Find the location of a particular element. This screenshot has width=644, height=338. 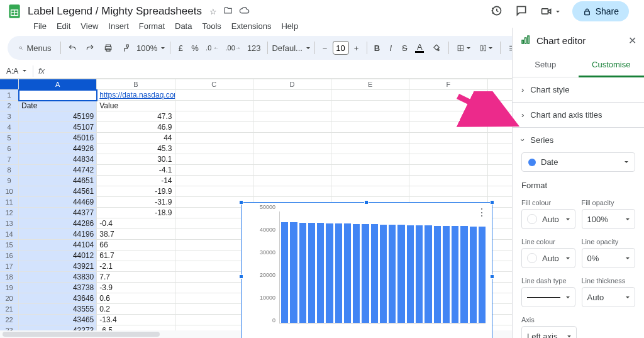

cell: 43830 is located at coordinates (58, 277).